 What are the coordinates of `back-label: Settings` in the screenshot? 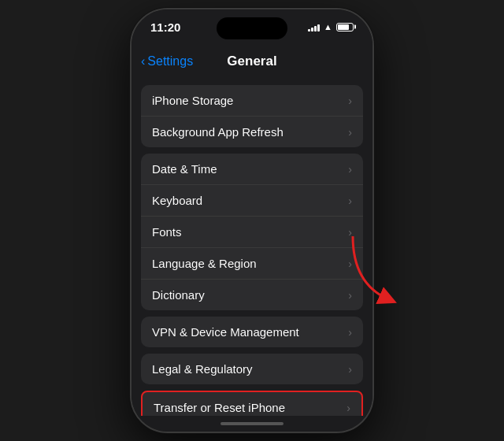 It's located at (170, 61).